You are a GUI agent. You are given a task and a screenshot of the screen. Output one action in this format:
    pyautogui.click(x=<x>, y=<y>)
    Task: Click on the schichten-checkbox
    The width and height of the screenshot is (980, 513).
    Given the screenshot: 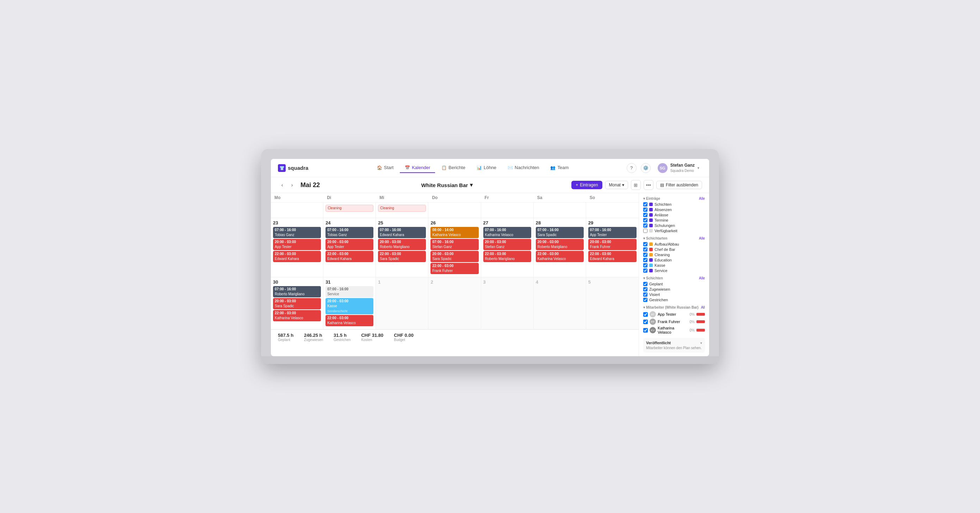 What is the action you would take?
    pyautogui.click(x=645, y=204)
    